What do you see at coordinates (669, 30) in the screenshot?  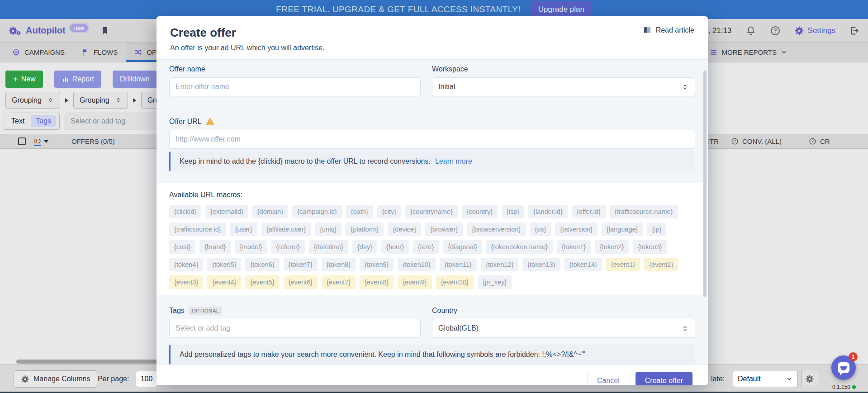 I see `read-article-link: Read article` at bounding box center [669, 30].